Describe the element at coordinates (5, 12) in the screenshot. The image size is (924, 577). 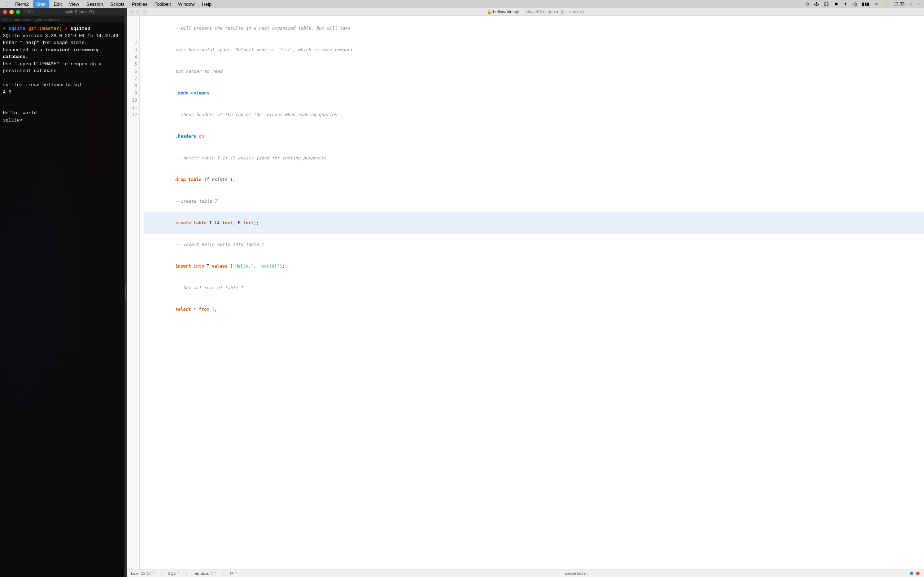
I see `terminal-close-button` at that location.